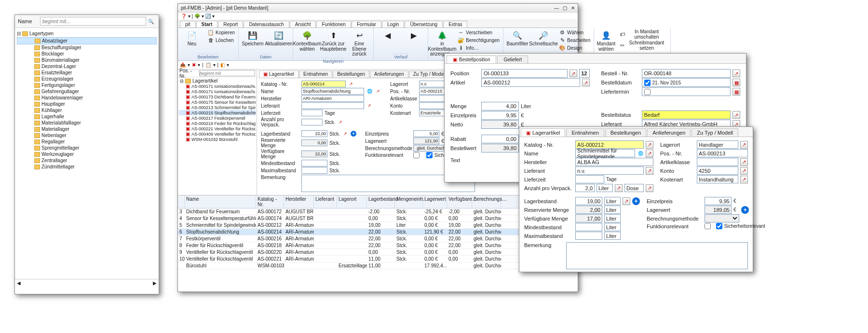  Describe the element at coordinates (736, 83) in the screenshot. I see `calendar-icon: ▦` at that location.